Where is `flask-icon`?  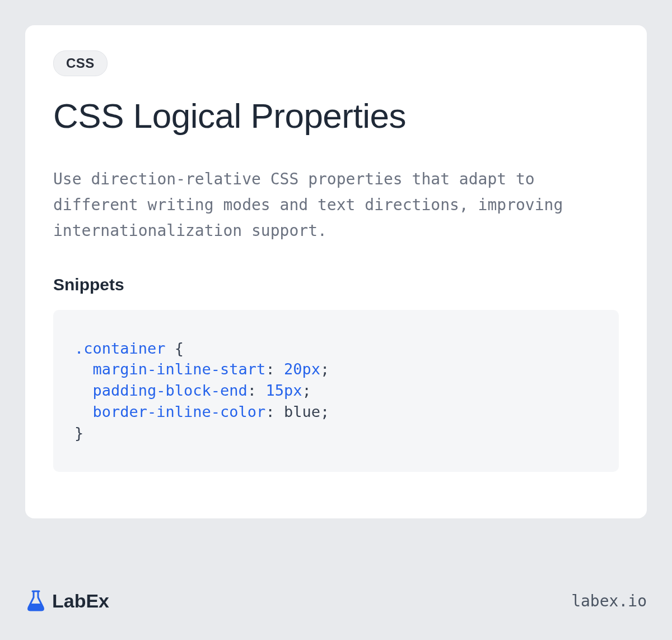
flask-icon is located at coordinates (36, 601).